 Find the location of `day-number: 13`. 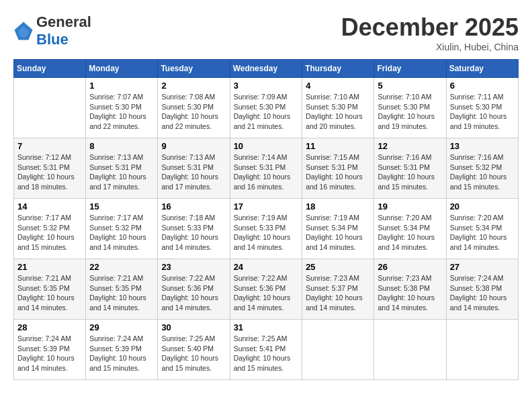

day-number: 13 is located at coordinates (482, 146).